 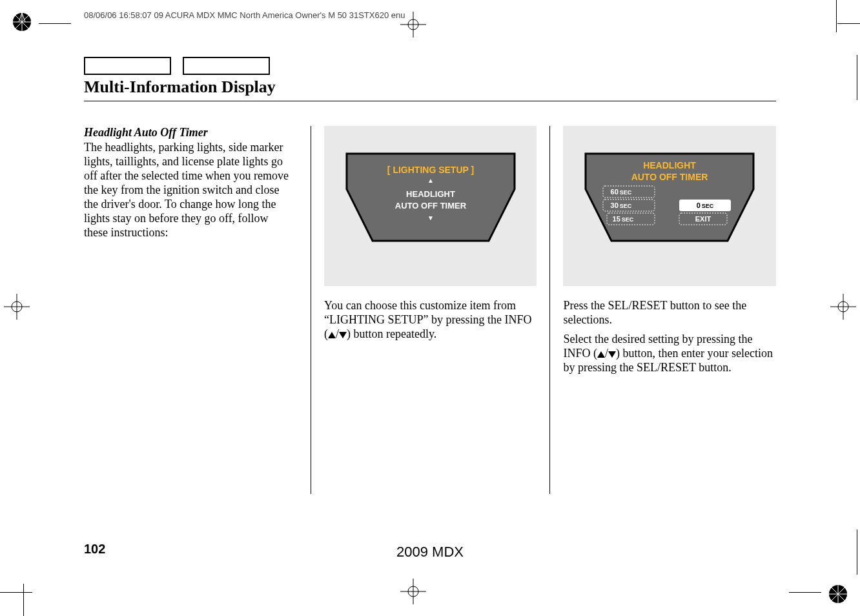 What do you see at coordinates (244, 15) in the screenshot?
I see `header-metadata: 08/06/06 16:58:07 09 ACURA MDX MMC North…` at bounding box center [244, 15].